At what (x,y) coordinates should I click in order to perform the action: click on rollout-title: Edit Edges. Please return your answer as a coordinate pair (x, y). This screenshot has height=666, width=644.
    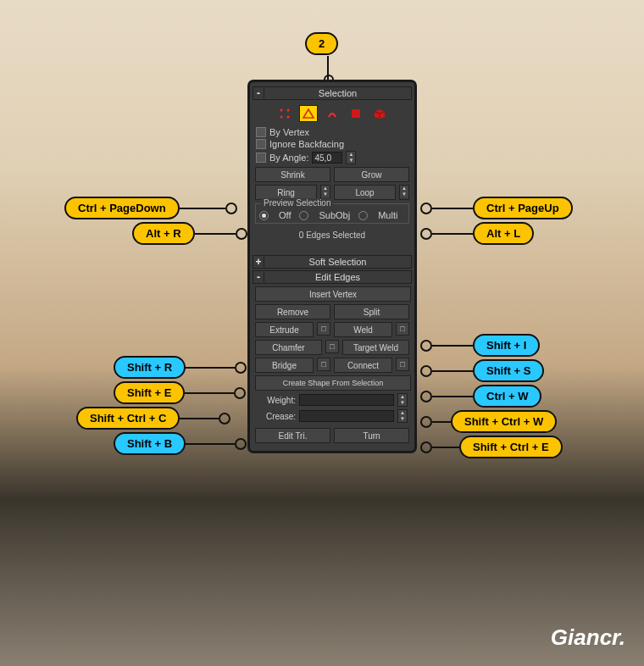
    Looking at the image, I should click on (337, 277).